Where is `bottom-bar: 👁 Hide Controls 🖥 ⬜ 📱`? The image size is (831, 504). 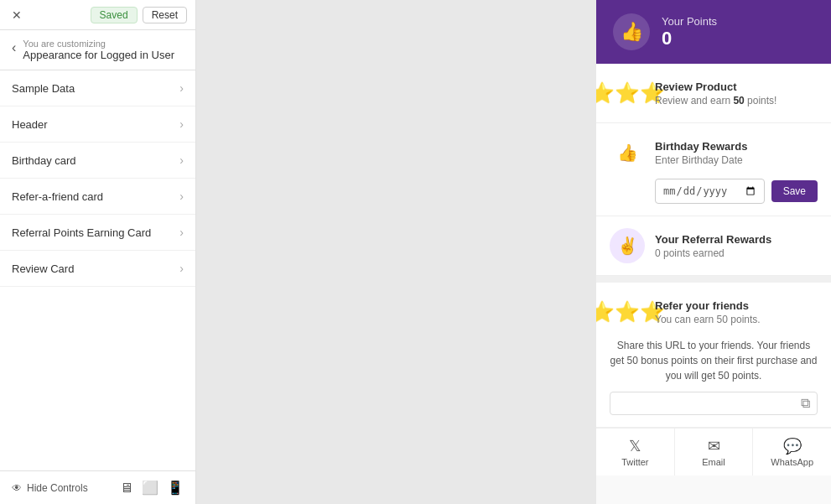
bottom-bar: 👁 Hide Controls 🖥 ⬜ 📱 is located at coordinates (97, 487).